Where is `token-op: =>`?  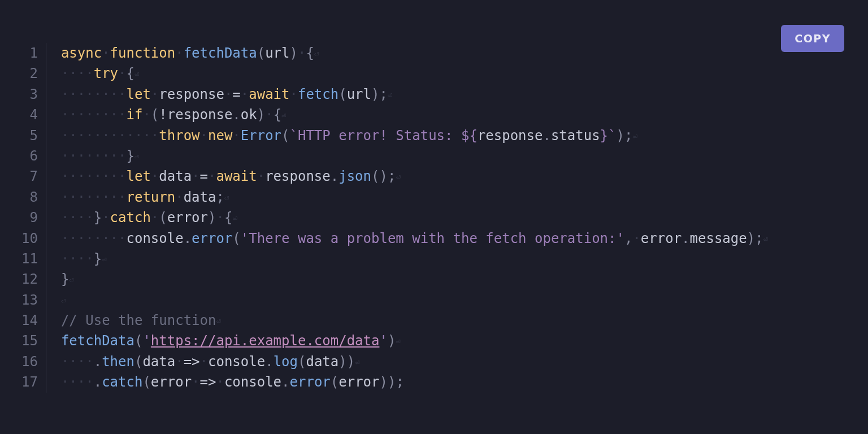
token-op: => is located at coordinates (208, 382).